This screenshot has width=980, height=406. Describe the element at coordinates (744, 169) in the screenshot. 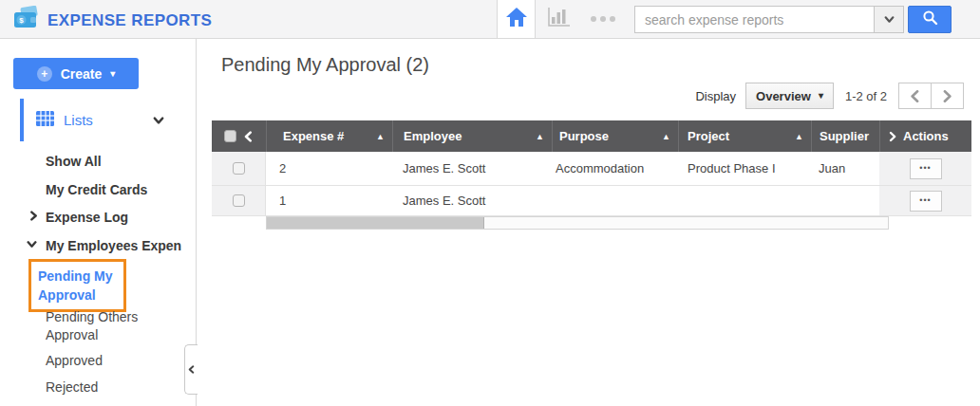

I see `cell-project: Product Phase I` at that location.